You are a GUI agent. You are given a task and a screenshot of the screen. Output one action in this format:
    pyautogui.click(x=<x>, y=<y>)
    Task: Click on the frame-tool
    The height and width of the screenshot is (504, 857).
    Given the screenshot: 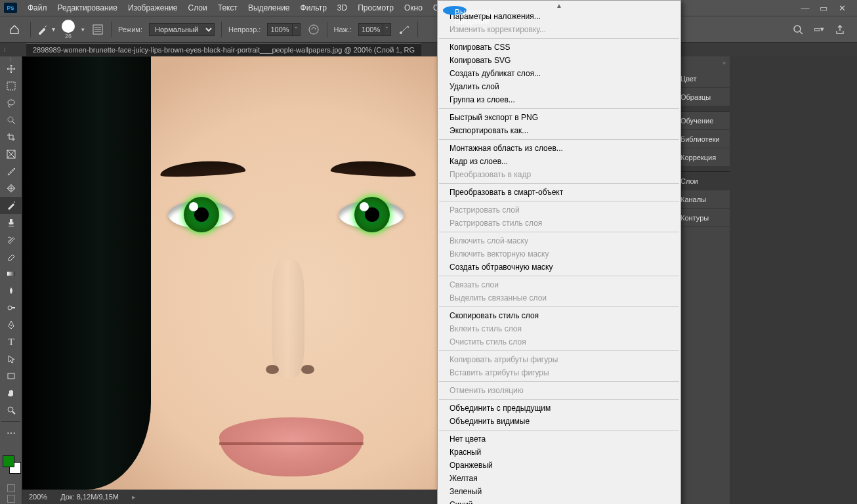 What is the action you would take?
    pyautogui.click(x=11, y=154)
    